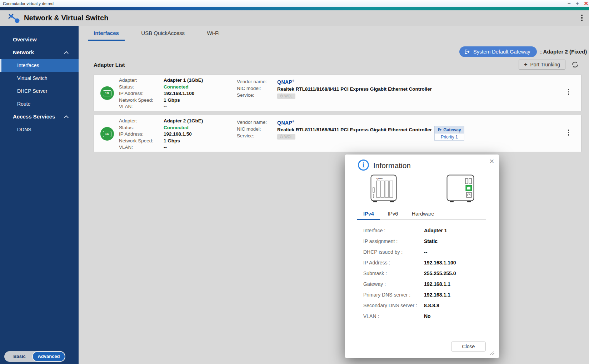 Image resolution: width=589 pixels, height=364 pixels. I want to click on basic-advanced-toggle: Basic Advanced, so click(35, 357).